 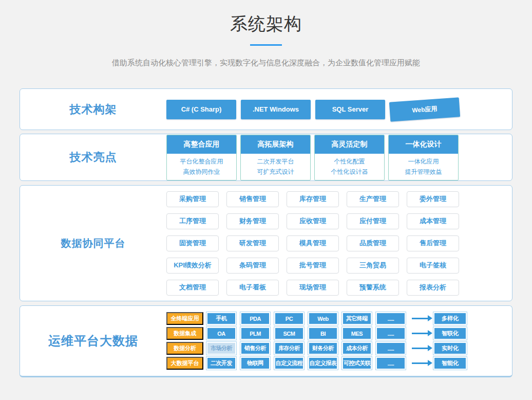 I want to click on ops-row-terminals: 全终端应用 手机 PDA PC Web 其它终端 ..... 多样化, so click(x=316, y=319).